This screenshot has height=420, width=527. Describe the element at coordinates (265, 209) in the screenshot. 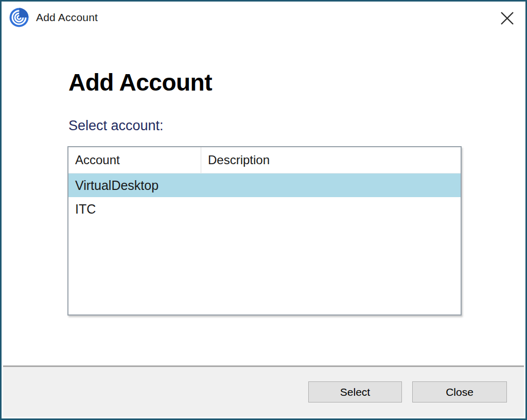

I see `table-row-itc: ITC` at that location.